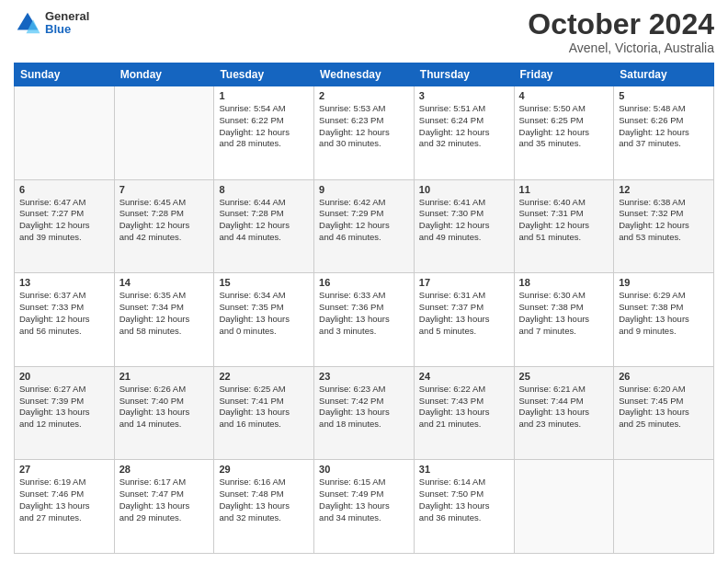 The width and height of the screenshot is (728, 563). I want to click on calendar-cell: 30Sunrise: 6:15 AM Sunset: 7:49 PM Dayli…, so click(364, 507).